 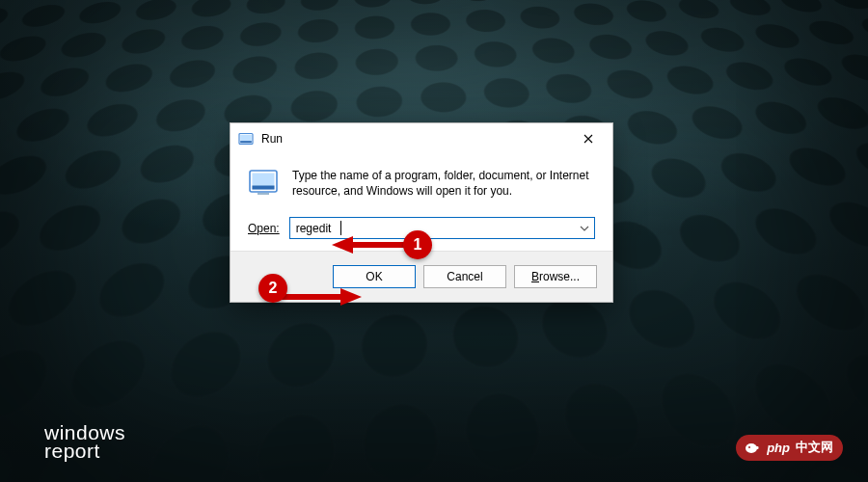 What do you see at coordinates (584, 228) in the screenshot?
I see `chevron-down-icon` at bounding box center [584, 228].